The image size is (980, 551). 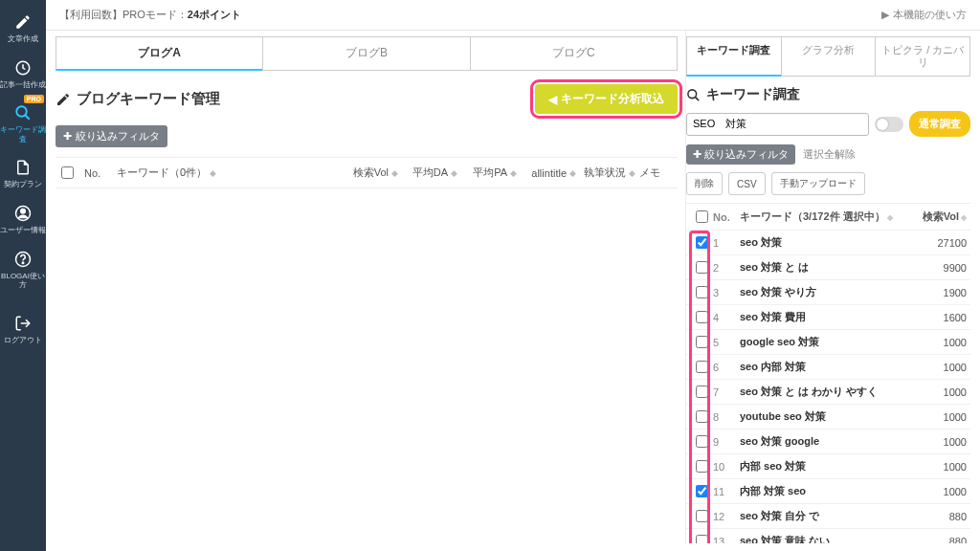 What do you see at coordinates (818, 184) in the screenshot?
I see `action-btn-2: 手動アップロード` at bounding box center [818, 184].